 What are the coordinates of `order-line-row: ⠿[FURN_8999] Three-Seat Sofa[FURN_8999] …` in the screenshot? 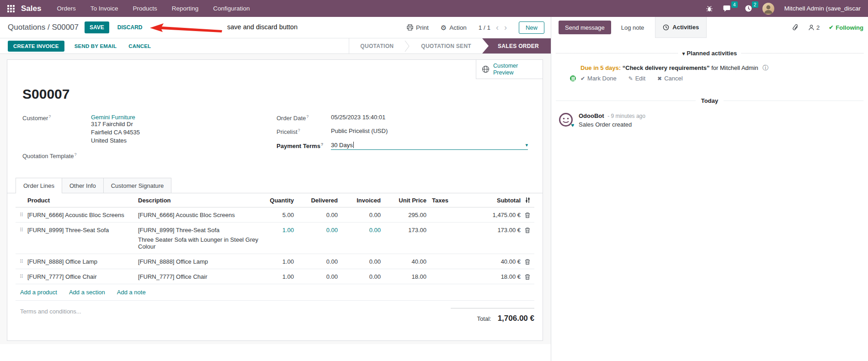 It's located at (275, 239).